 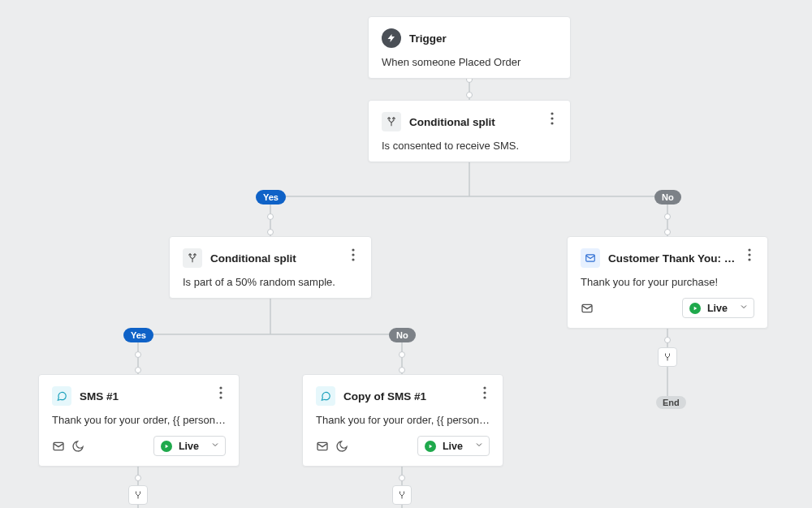 I want to click on node-desc: Is part of a 50% random sample., so click(x=270, y=282).